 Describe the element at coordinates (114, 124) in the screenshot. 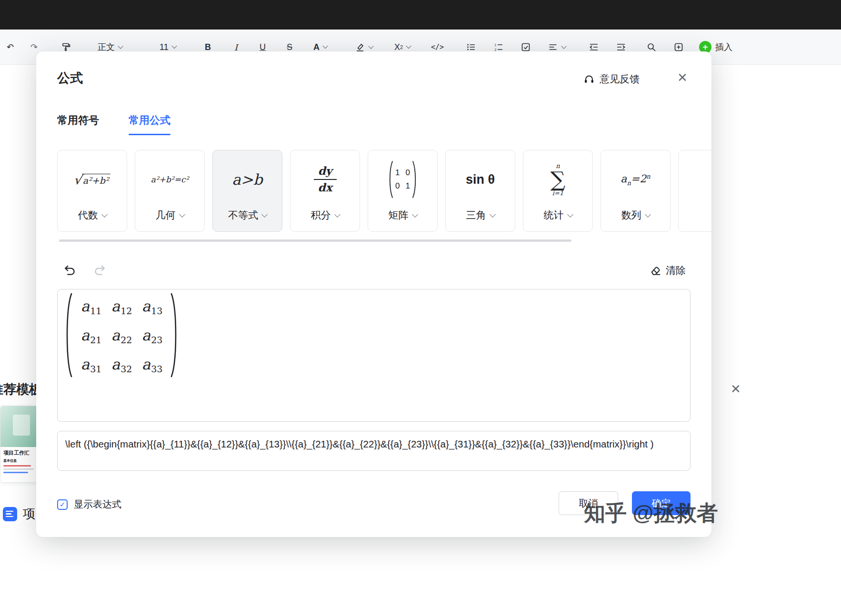

I see `dialog-tabs: 常用符号 常用公式` at that location.